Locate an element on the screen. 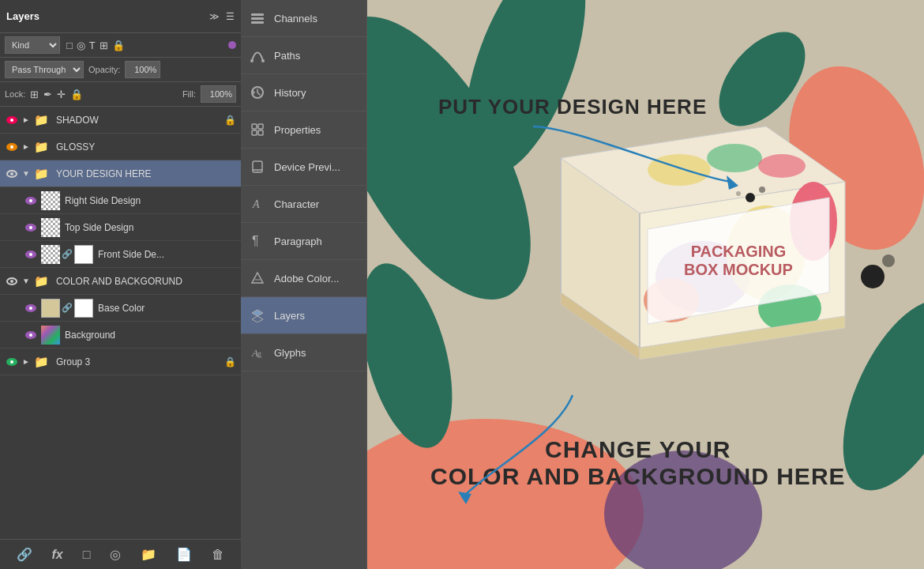 Image resolution: width=924 pixels, height=569 pixels. eye-glossy is located at coordinates (12, 147).